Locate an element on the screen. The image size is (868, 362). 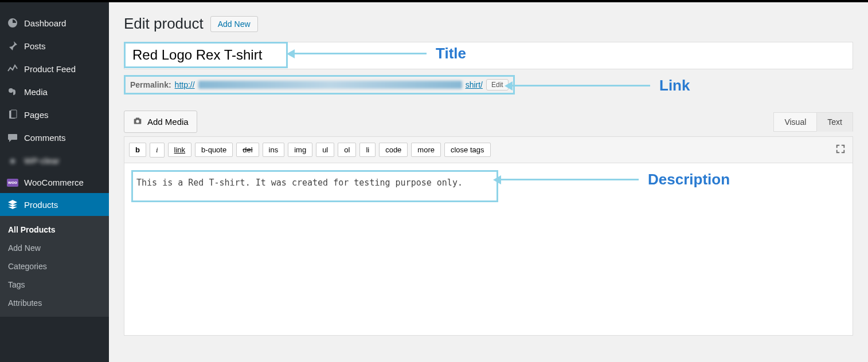
qt-img-button: img is located at coordinates (300, 150).